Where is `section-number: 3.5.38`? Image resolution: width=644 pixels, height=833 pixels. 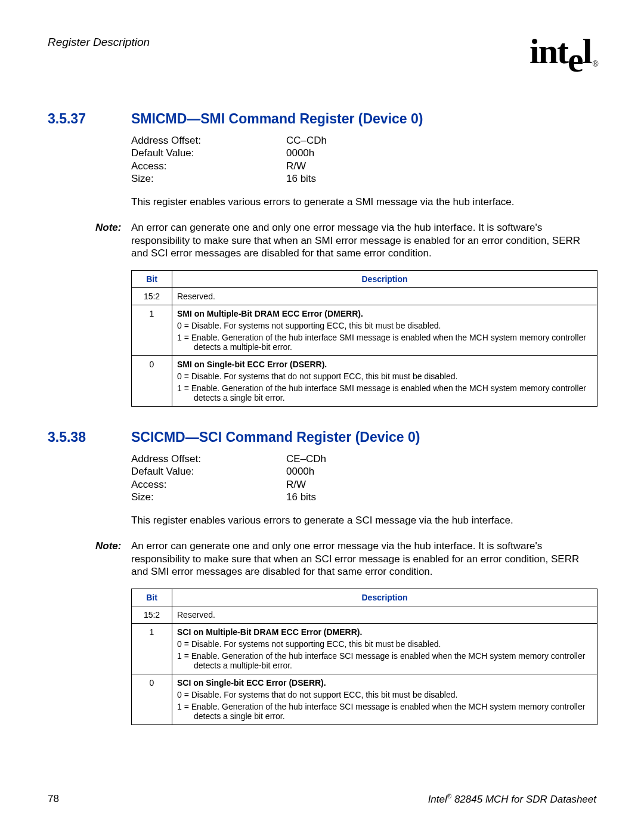
section-number: 3.5.38 is located at coordinates (89, 438).